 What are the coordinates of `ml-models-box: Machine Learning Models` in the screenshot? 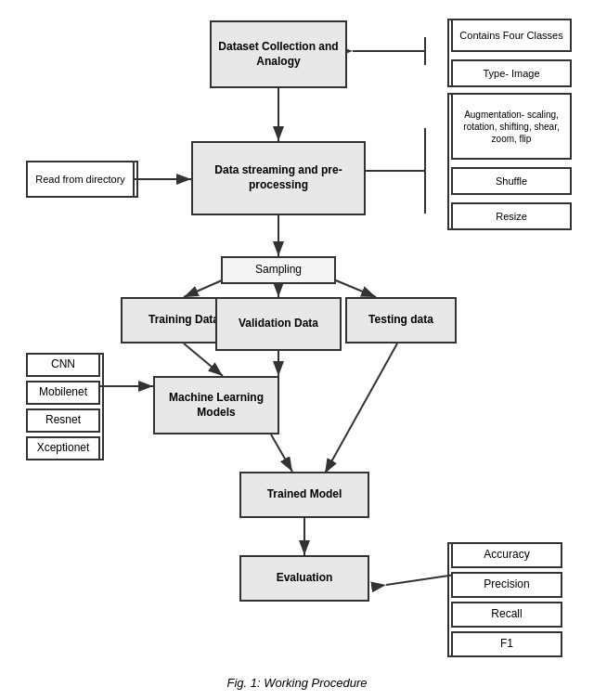 It's located at (216, 405).